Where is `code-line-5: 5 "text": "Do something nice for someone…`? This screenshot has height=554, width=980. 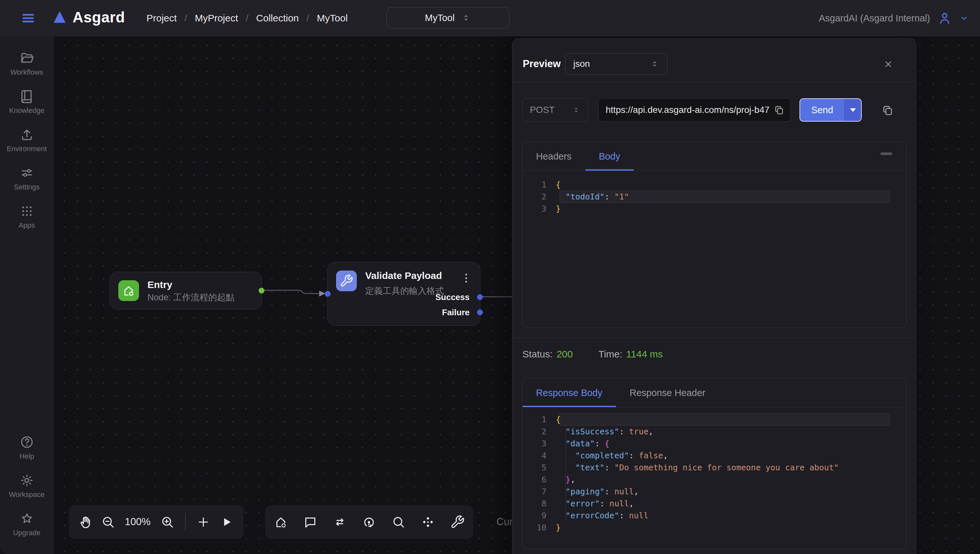 code-line-5: 5 "text": "Do something nice for someone… is located at coordinates (714, 468).